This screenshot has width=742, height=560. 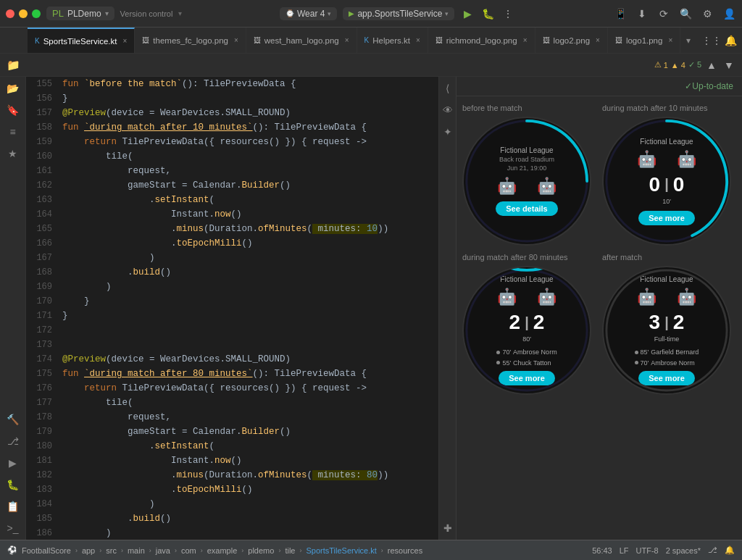 What do you see at coordinates (670, 108) in the screenshot?
I see `during-10-label: during match after 10 minutes` at bounding box center [670, 108].